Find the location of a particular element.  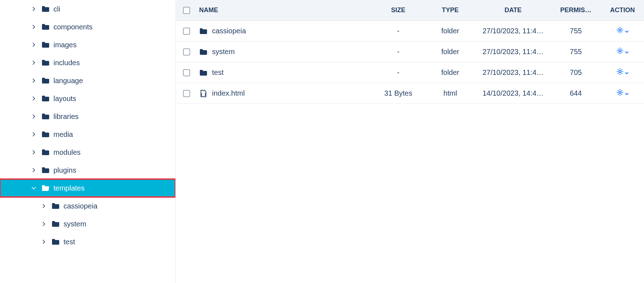

folder-open-icon is located at coordinates (46, 188).